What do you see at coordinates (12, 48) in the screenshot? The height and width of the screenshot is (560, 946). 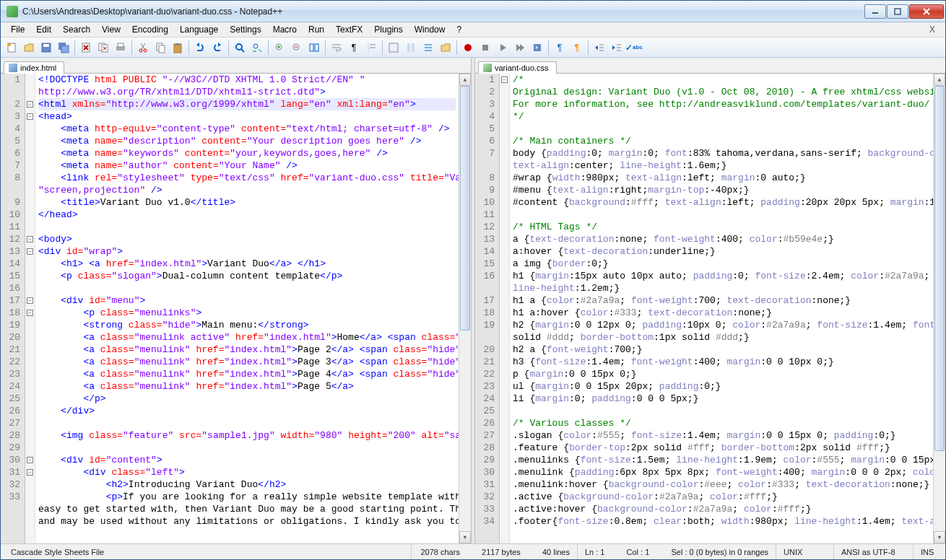 I see `new-file-icon` at bounding box center [12, 48].